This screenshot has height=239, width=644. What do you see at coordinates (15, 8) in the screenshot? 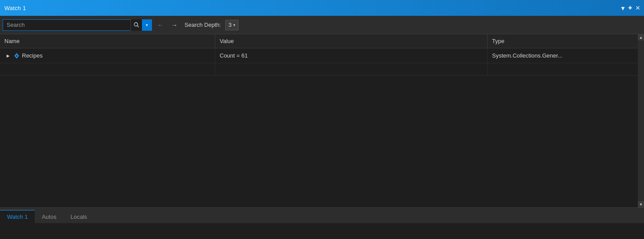
I see `title-bar-title: Watch 1` at bounding box center [15, 8].